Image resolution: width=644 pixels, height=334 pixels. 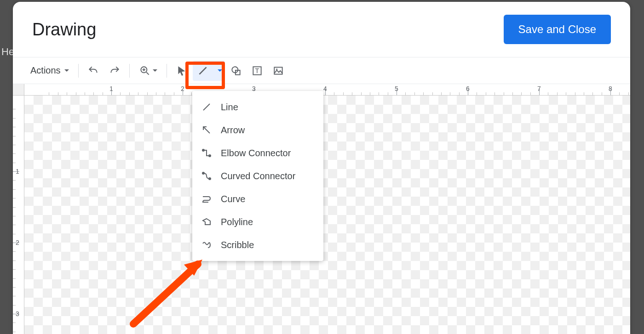 What do you see at coordinates (258, 107) in the screenshot?
I see `menu-item-line: Line` at bounding box center [258, 107].